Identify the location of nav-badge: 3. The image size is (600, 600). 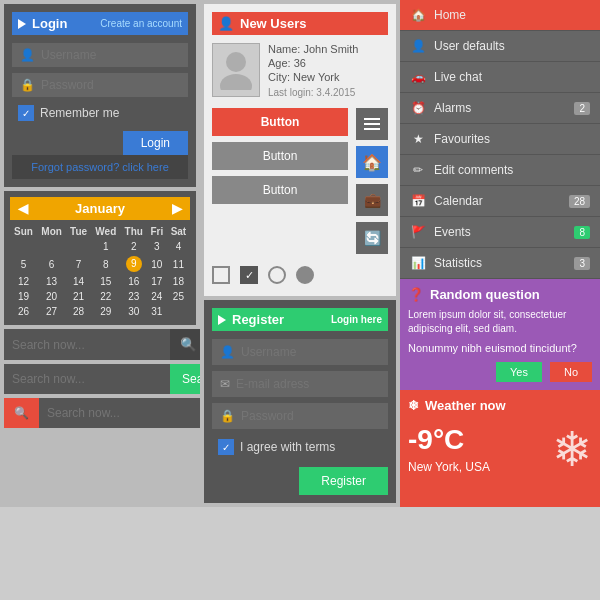
(582, 264).